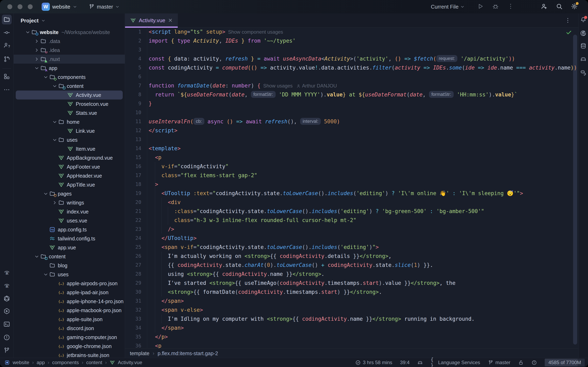 The height and width of the screenshot is (367, 588). What do you see at coordinates (363, 131) in the screenshot?
I see `code-line-12: </script>` at bounding box center [363, 131].